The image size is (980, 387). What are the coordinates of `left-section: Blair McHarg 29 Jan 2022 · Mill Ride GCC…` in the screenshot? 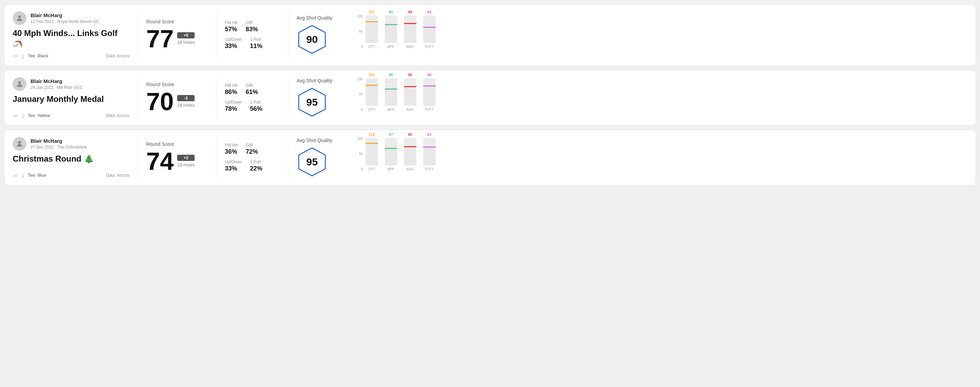 It's located at (71, 98).